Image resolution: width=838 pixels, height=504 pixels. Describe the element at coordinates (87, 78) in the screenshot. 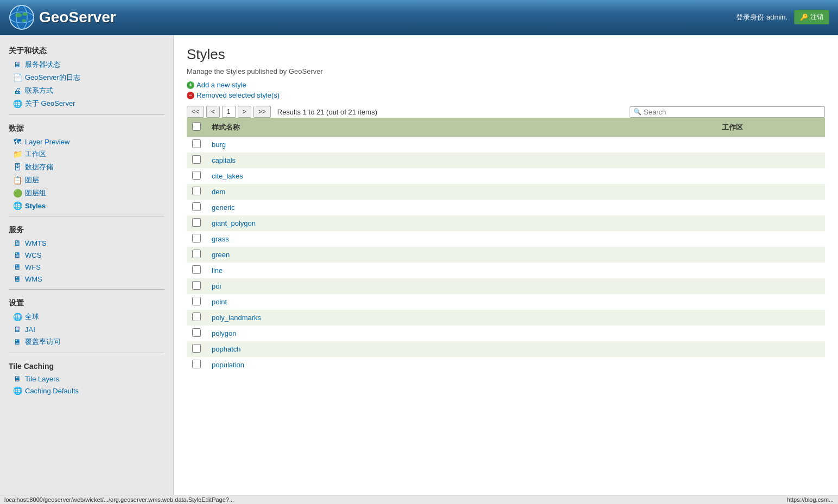

I see `sidebar-item-geoserver-log: 📄 GeoServer的日志` at that location.